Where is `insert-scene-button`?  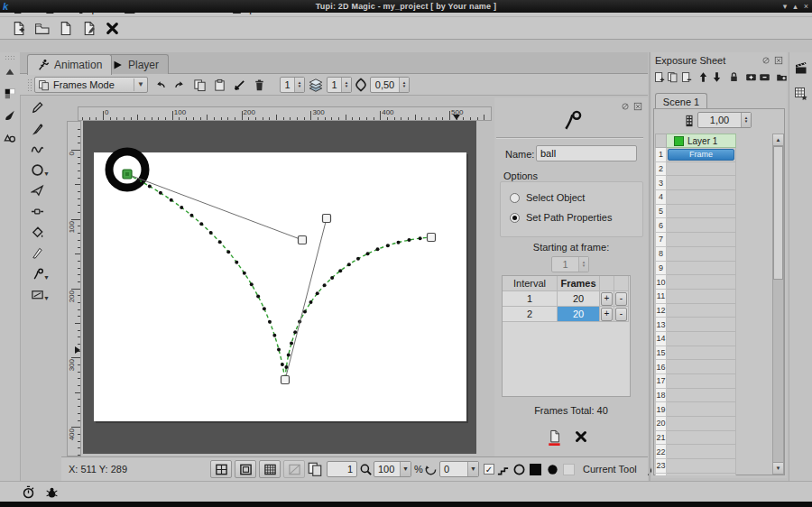 insert-scene-button is located at coordinates (781, 77).